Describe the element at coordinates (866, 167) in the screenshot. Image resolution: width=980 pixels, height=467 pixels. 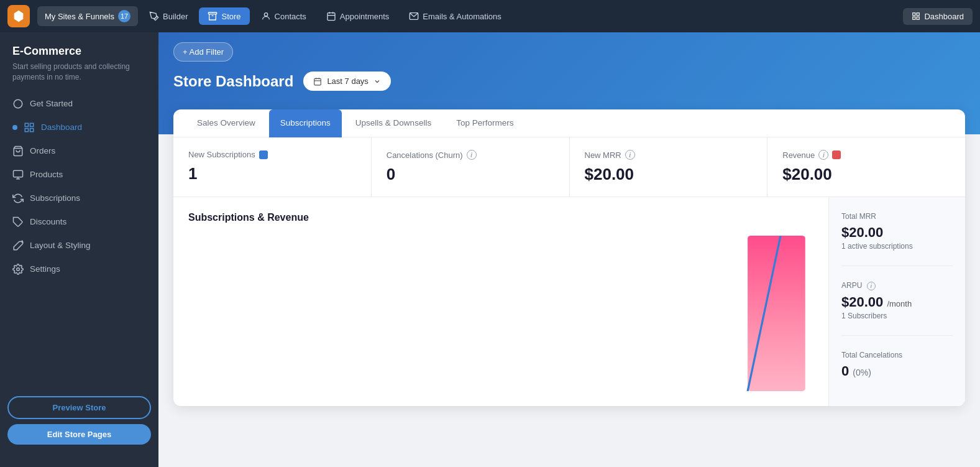
I see `metric-revenue: Revenue i $20.00` at that location.